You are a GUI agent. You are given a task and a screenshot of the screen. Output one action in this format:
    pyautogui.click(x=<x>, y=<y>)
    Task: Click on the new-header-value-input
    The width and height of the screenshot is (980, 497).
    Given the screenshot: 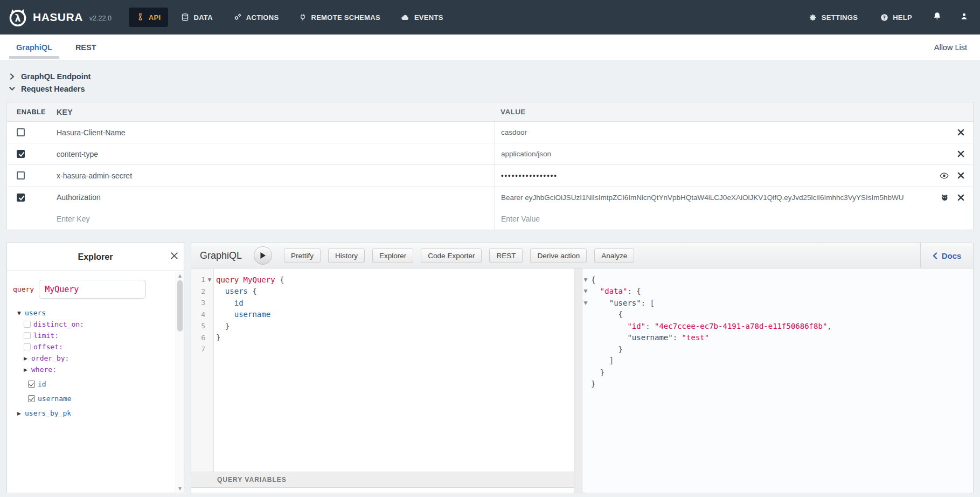 What is the action you would take?
    pyautogui.click(x=733, y=219)
    